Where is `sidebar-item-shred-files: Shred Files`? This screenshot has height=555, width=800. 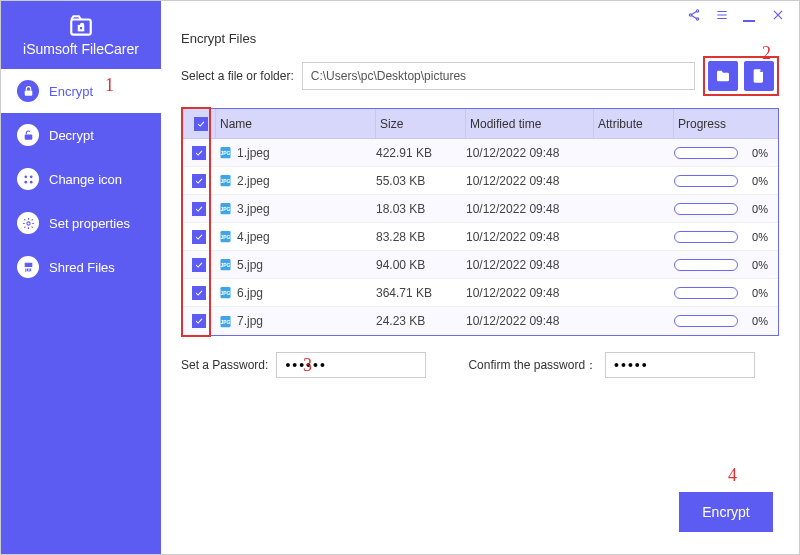 sidebar-item-shred-files: Shred Files is located at coordinates (81, 267).